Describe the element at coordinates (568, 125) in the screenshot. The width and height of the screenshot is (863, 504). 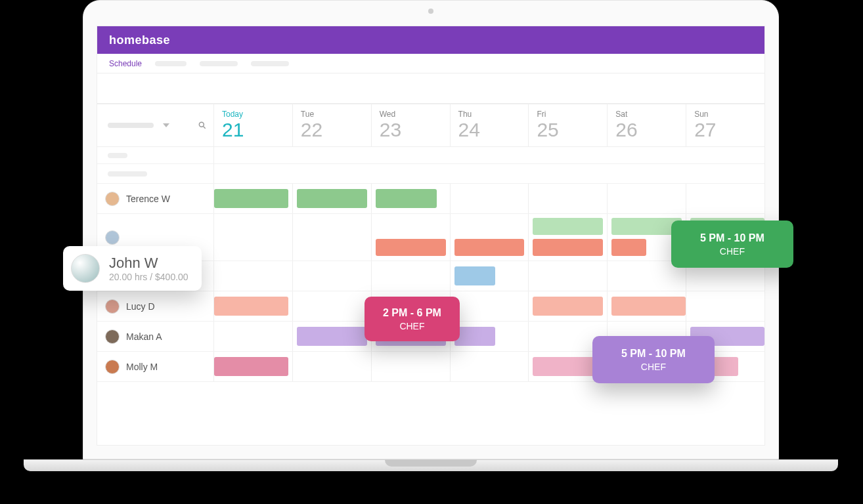
I see `day-header: Fri 25` at that location.